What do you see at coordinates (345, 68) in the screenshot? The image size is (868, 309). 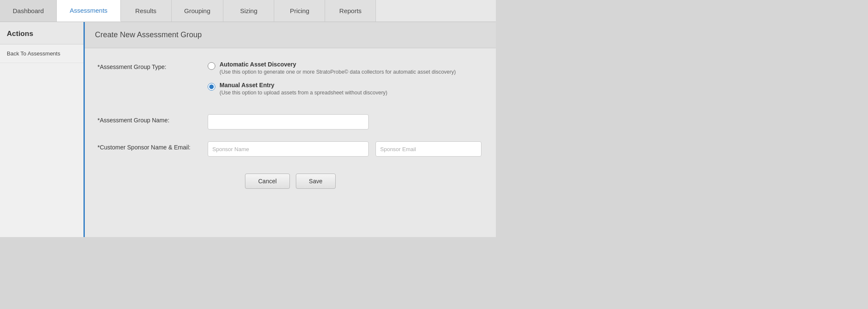 I see `radio-option-automatic: Automatic Asset Discovery (Use this opti…` at bounding box center [345, 68].